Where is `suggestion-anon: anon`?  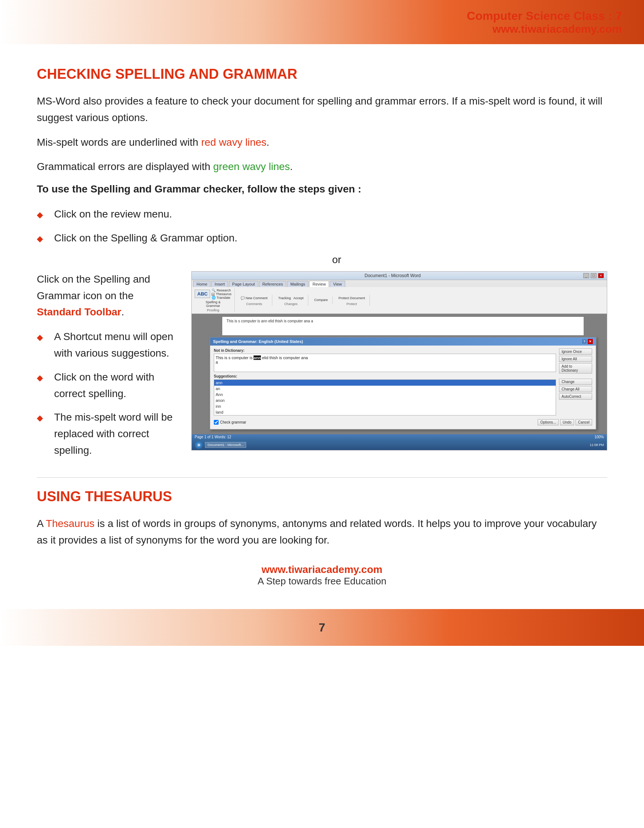
suggestion-anon: anon is located at coordinates (385, 400).